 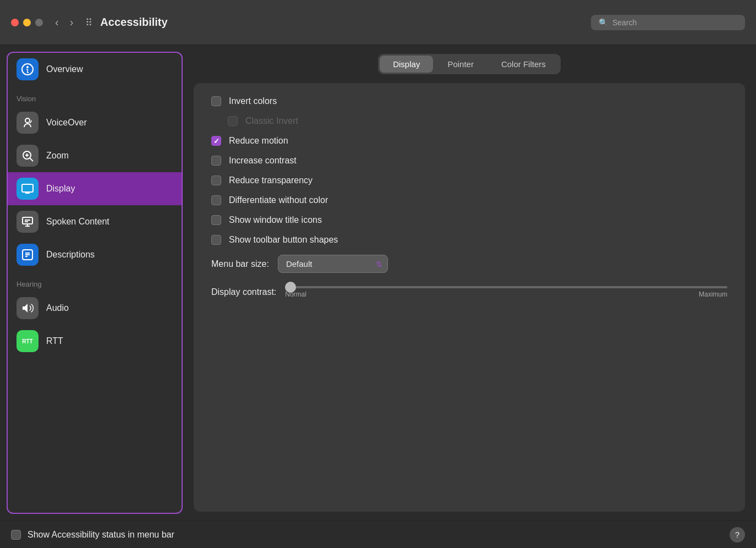 I want to click on nav-arrows: ‹ ›, so click(x=64, y=22).